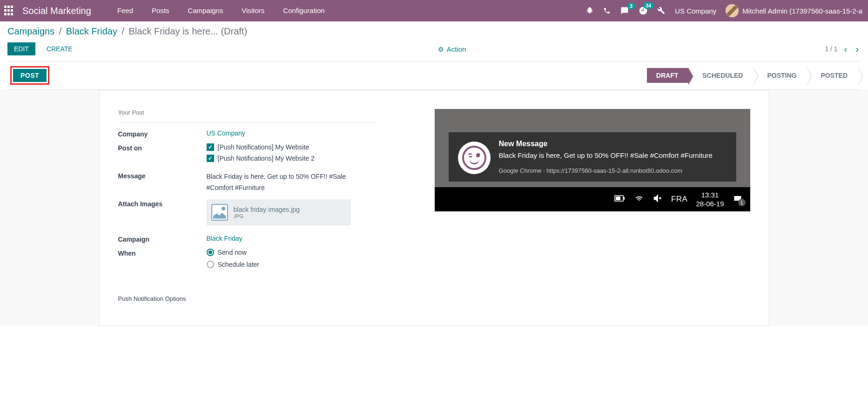  What do you see at coordinates (279, 212) in the screenshot?
I see `attachment-card: black friday images.jpg JPG` at bounding box center [279, 212].